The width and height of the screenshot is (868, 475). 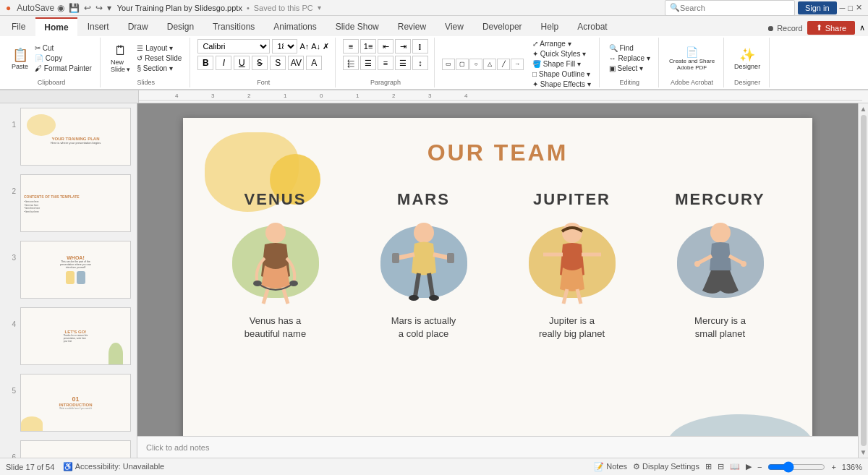 What do you see at coordinates (260, 63) in the screenshot?
I see `strikethrough-button: S̶` at bounding box center [260, 63].